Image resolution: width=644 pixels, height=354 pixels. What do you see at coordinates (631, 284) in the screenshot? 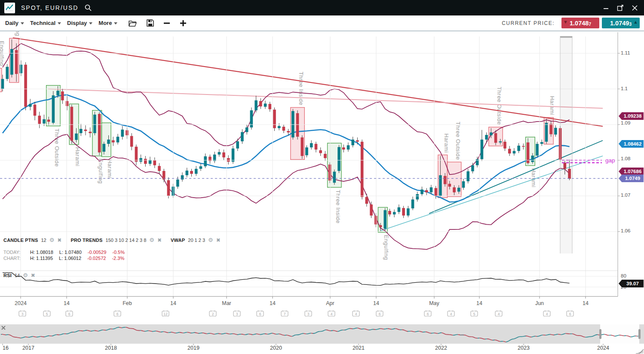
I see `rsi-value-badge: 39.07` at bounding box center [631, 284].